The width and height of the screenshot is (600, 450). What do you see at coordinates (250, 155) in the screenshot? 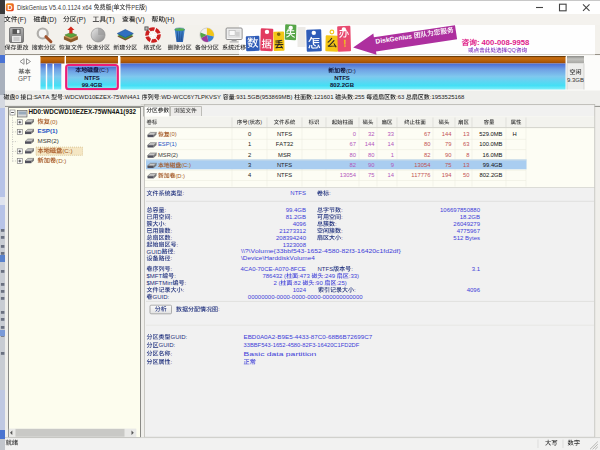
I see `svg-text: 2` at bounding box center [250, 155].